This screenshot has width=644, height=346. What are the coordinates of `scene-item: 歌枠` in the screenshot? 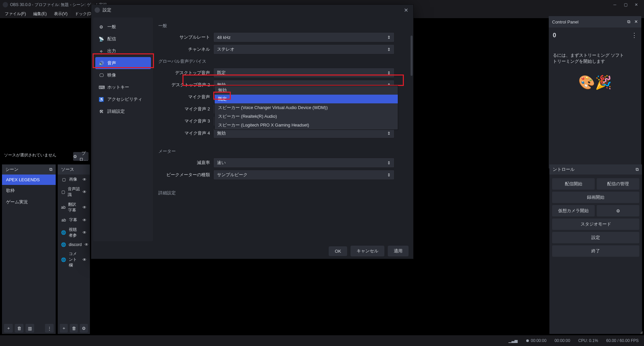 It's located at (29, 191).